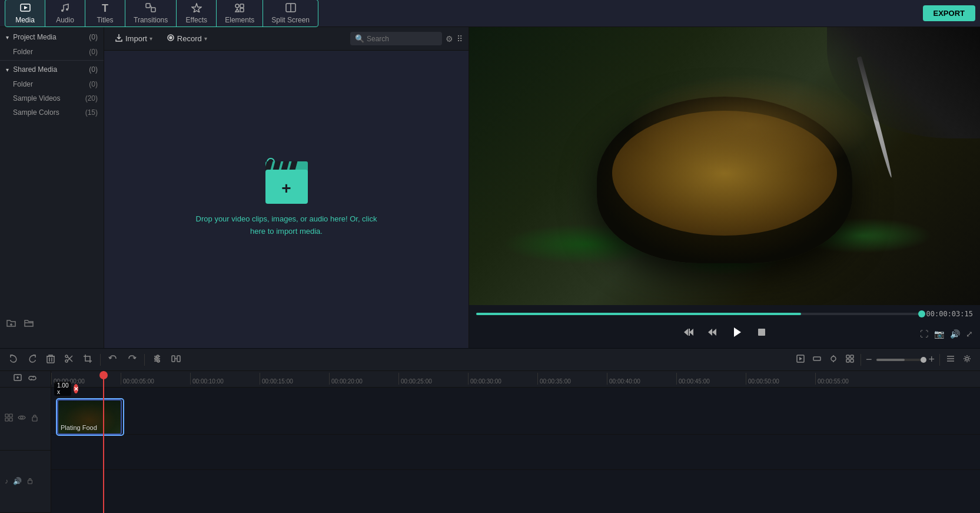 Image resolution: width=980 pixels, height=513 pixels. I want to click on sidebar-section-shared-media: ▾ Shared Media (0), so click(52, 69).